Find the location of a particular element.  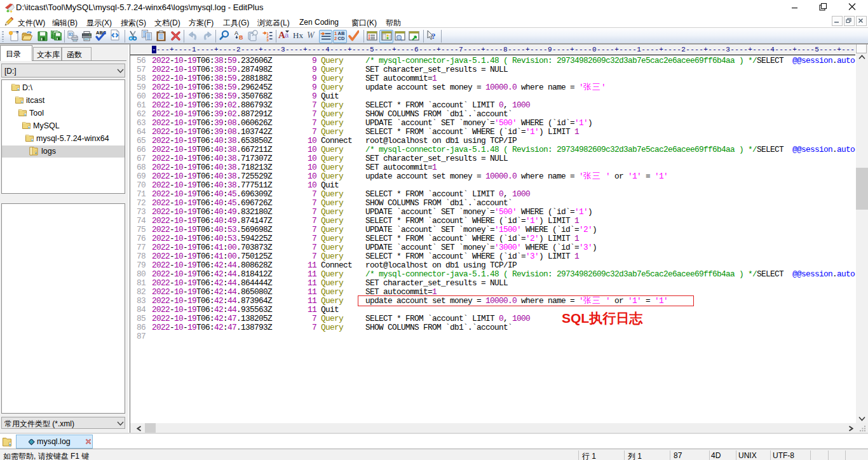

svg-text: A is located at coordinates (236, 33).